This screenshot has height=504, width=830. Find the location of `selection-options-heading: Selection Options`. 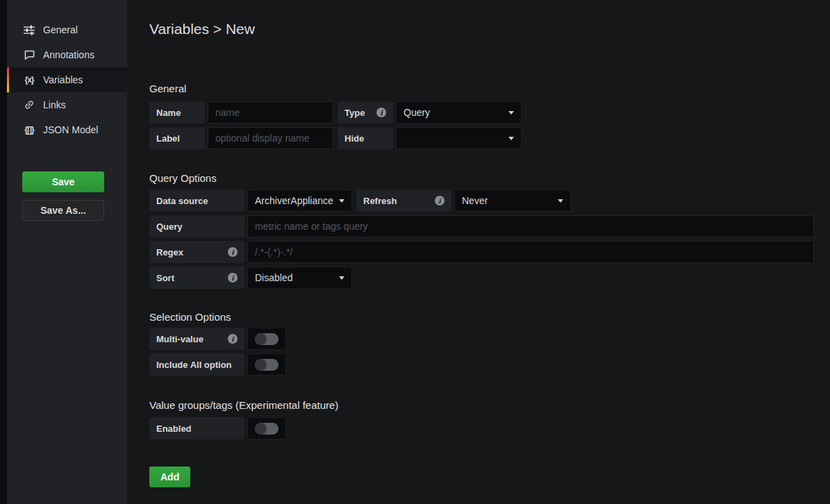

selection-options-heading: Selection Options is located at coordinates (490, 317).